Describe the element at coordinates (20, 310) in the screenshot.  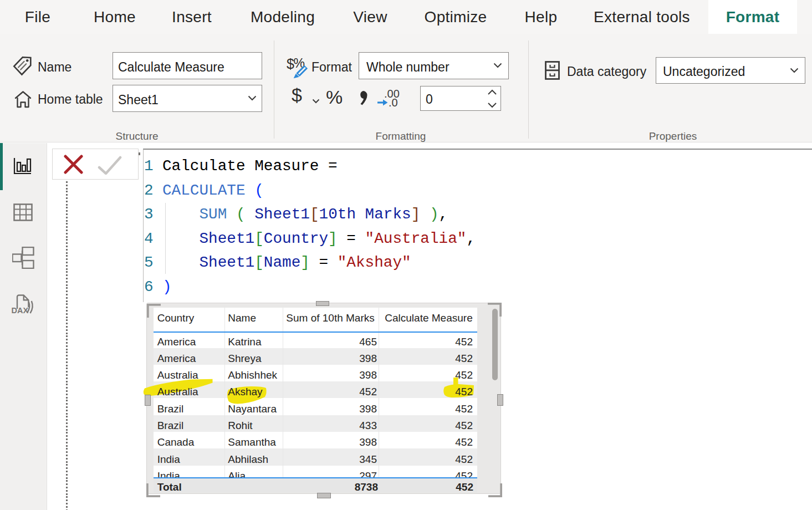
I see `svg-text: DAX` at that location.